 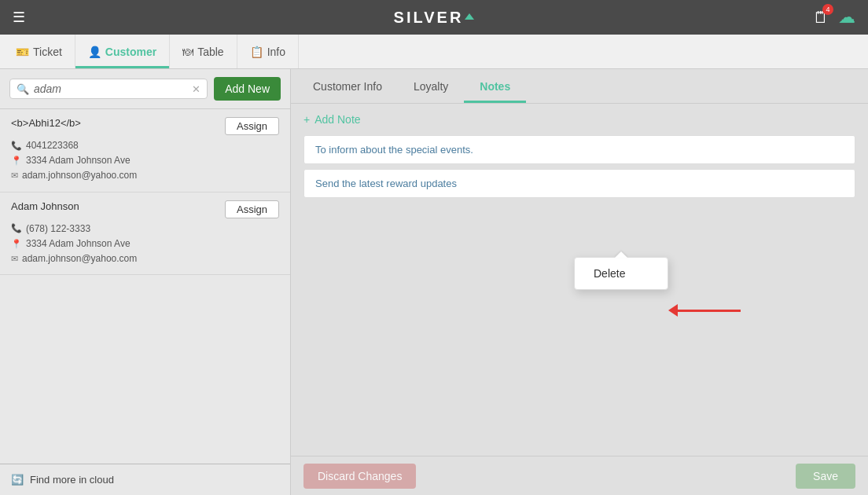 I want to click on find-more-button: 🔄 Find more in cloud, so click(x=145, y=479).